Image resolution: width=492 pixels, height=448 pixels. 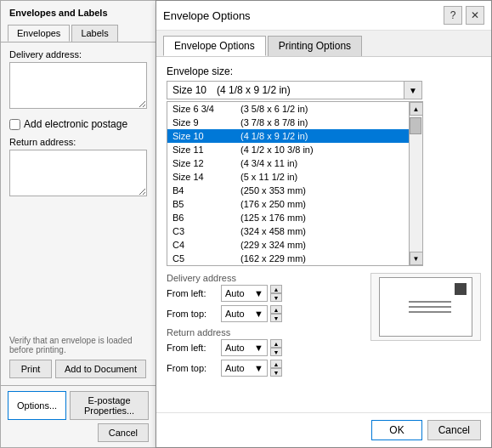 What do you see at coordinates (288, 258) in the screenshot?
I see `list-item: C5 (162 x 229 mm)` at bounding box center [288, 258].